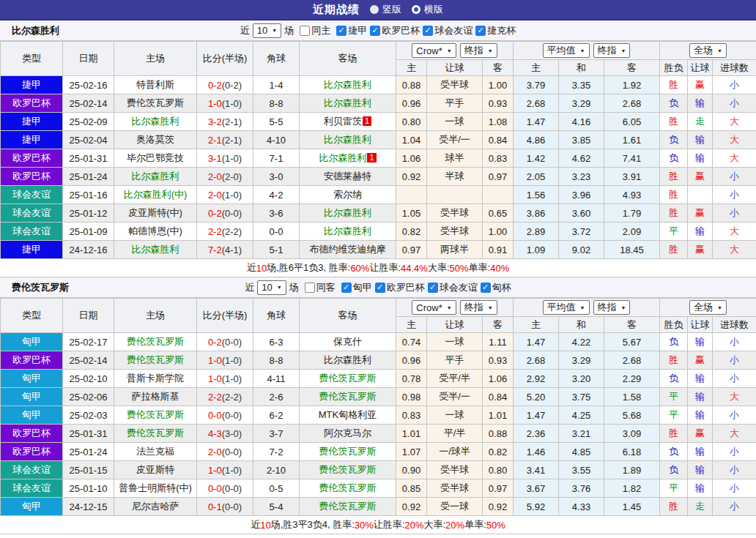  What do you see at coordinates (632, 360) in the screenshot?
I see `avg-away-odds: 2.68` at bounding box center [632, 360].